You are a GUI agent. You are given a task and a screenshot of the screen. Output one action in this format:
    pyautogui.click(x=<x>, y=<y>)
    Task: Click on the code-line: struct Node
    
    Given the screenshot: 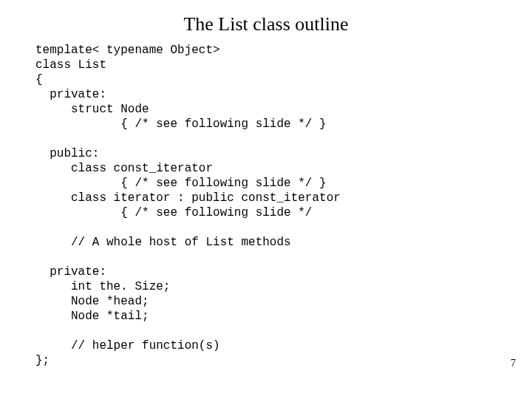 What is the action you would take?
    pyautogui.click(x=92, y=109)
    